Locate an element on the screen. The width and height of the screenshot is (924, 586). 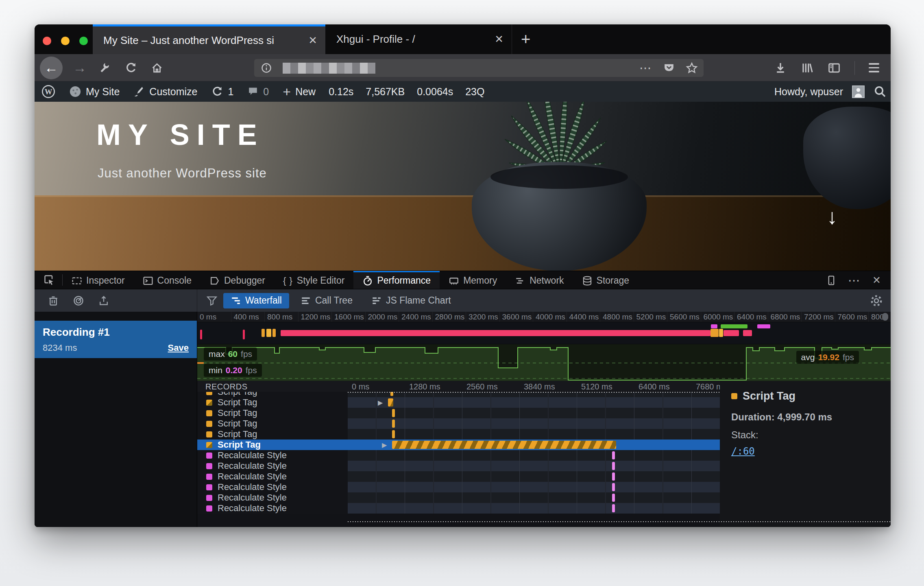
sidebar-toggle-icon is located at coordinates (834, 68).